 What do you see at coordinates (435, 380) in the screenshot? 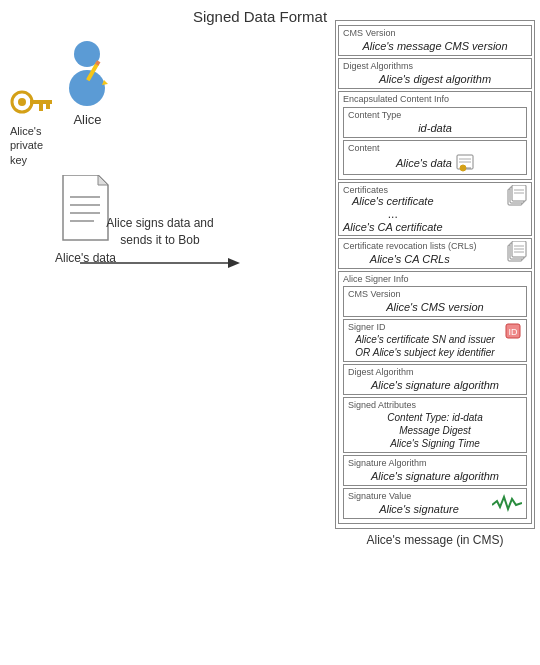
I see `digest-algorithm-box: Digest Algorithm Alice's signature algor…` at bounding box center [435, 380].